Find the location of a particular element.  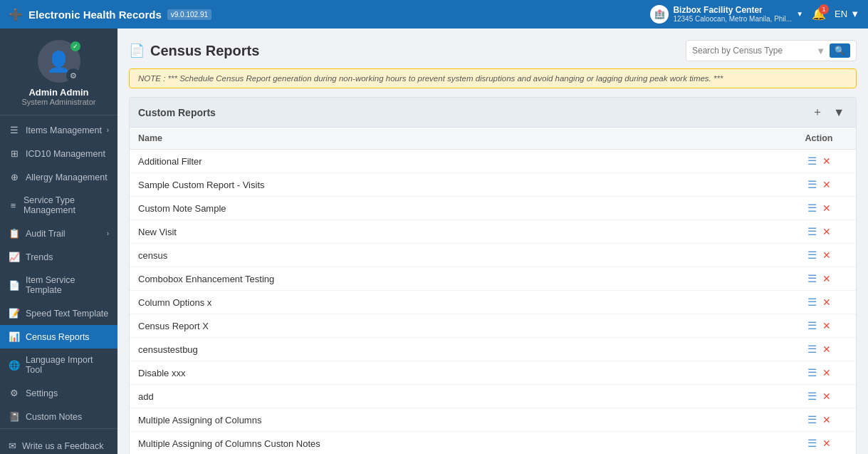

top-header: ➕ Electronic Health Records v9.0.102.91 … is located at coordinates (434, 14).